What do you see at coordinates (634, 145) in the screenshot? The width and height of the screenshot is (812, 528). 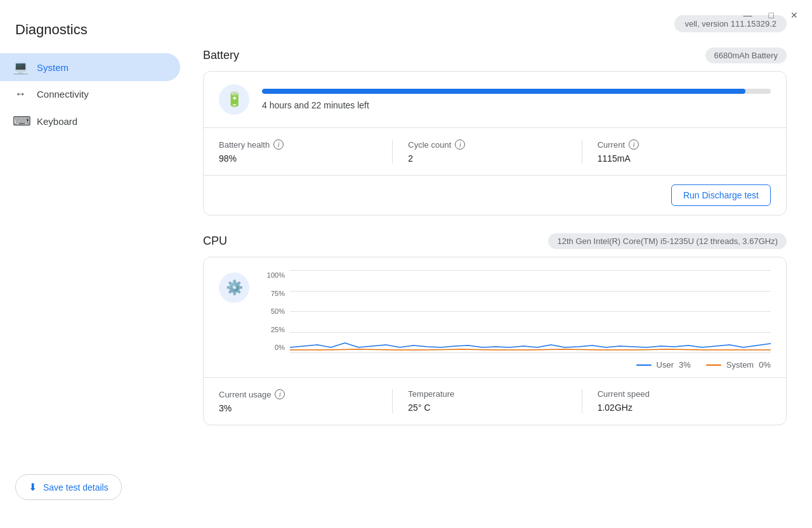 I see `current-info-icon: i` at bounding box center [634, 145].